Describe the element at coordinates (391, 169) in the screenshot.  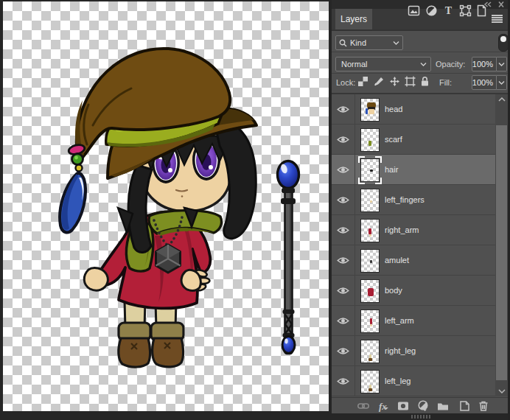
I see `layer-name: hair` at that location.